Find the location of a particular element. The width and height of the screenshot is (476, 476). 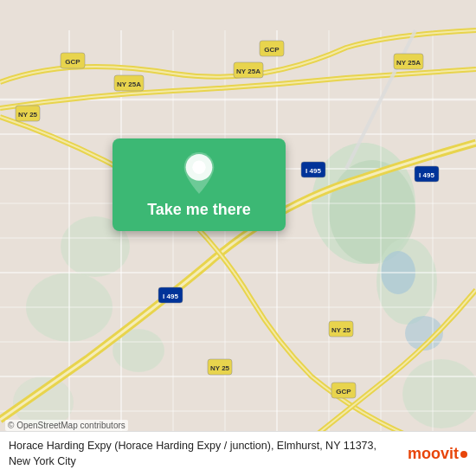

osm-copyright: © OpenStreetMap contributors is located at coordinates (67, 426).